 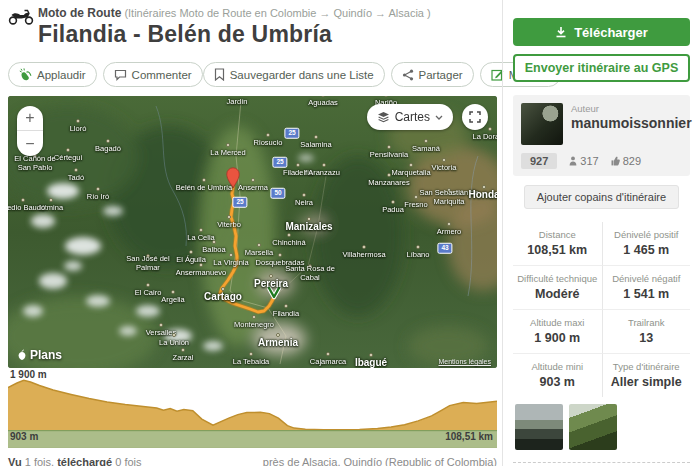 What do you see at coordinates (78, 130) in the screenshot?
I see `map-town-label: Lloró` at bounding box center [78, 130].